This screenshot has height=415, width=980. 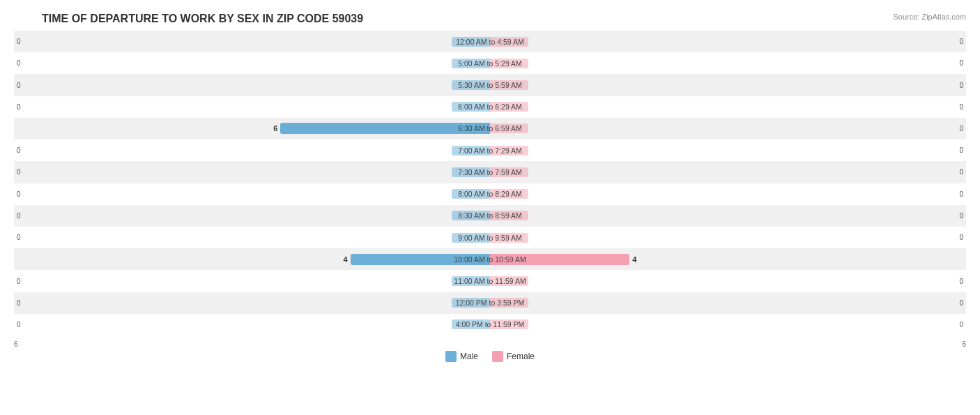 I want to click on bar-row: 0 4:00 PM to 11:59 PM 0, so click(x=490, y=325).